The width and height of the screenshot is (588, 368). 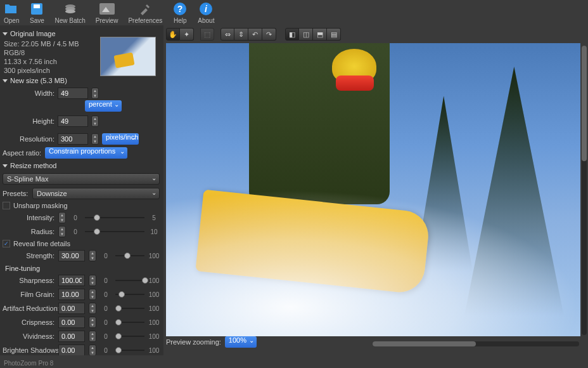 What do you see at coordinates (154, 256) in the screenshot?
I see `strength-max: 100` at bounding box center [154, 256].